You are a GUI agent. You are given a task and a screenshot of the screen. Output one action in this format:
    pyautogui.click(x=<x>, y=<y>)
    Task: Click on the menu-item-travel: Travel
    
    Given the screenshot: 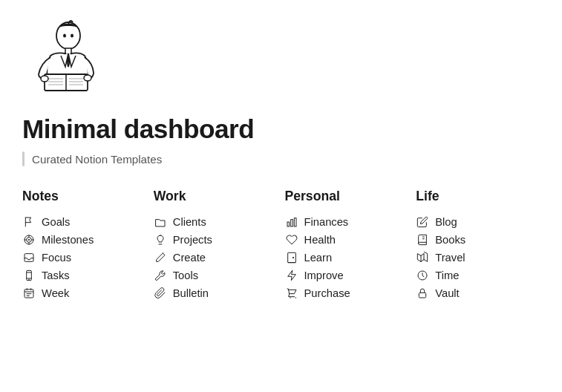 What is the action you would take?
    pyautogui.click(x=478, y=258)
    